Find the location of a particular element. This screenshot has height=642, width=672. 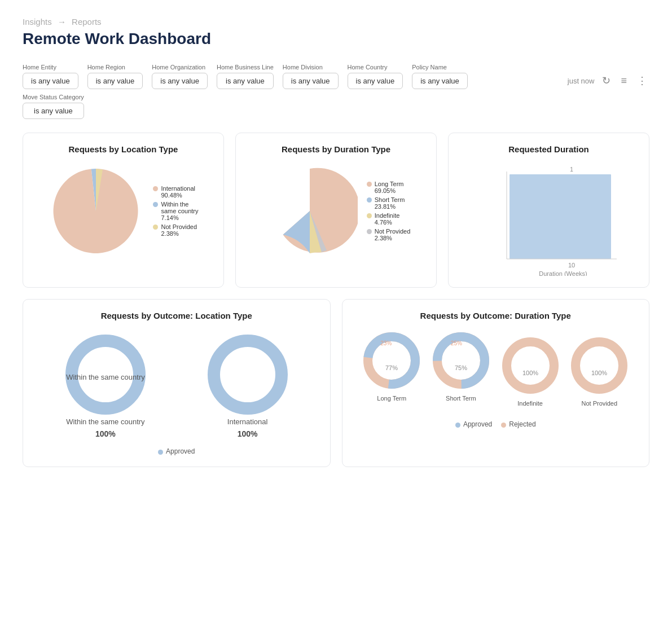

breadcrumb-reports: Reports is located at coordinates (87, 21).